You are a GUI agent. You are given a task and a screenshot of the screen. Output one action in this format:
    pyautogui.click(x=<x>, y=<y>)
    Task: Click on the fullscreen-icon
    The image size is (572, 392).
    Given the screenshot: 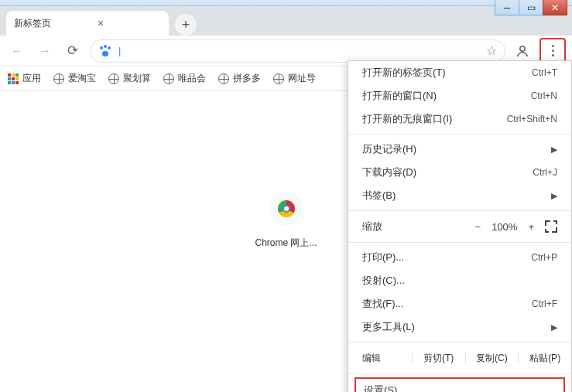 What is the action you would take?
    pyautogui.click(x=551, y=227)
    